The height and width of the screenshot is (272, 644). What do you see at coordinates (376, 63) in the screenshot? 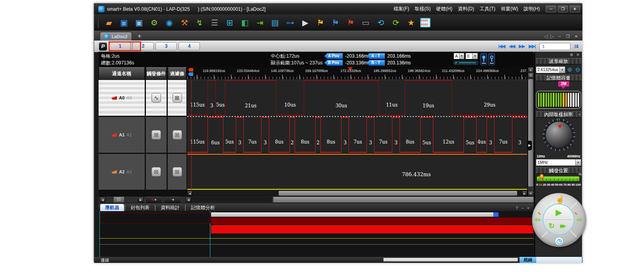
I see `b-t-badge: B - T` at bounding box center [376, 63].